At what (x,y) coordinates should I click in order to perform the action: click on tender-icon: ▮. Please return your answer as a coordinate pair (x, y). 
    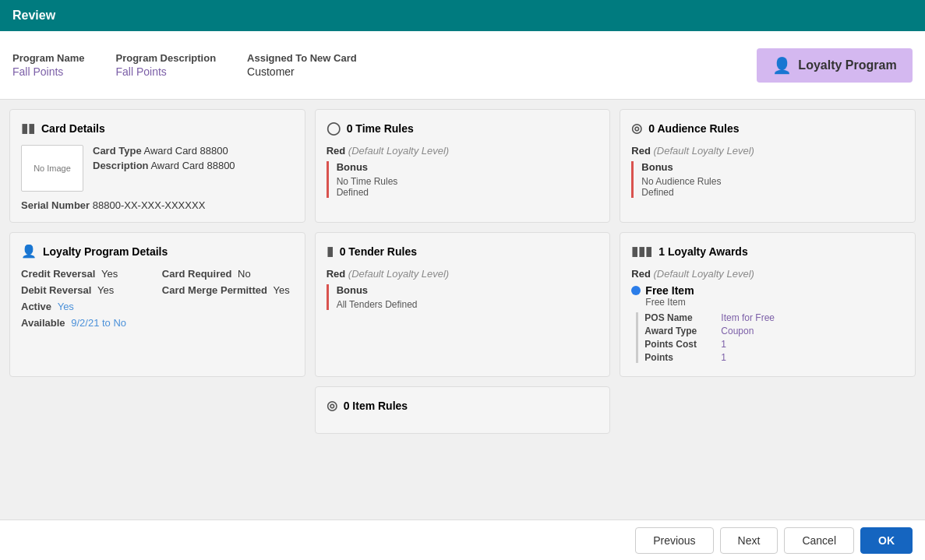
    Looking at the image, I should click on (330, 251).